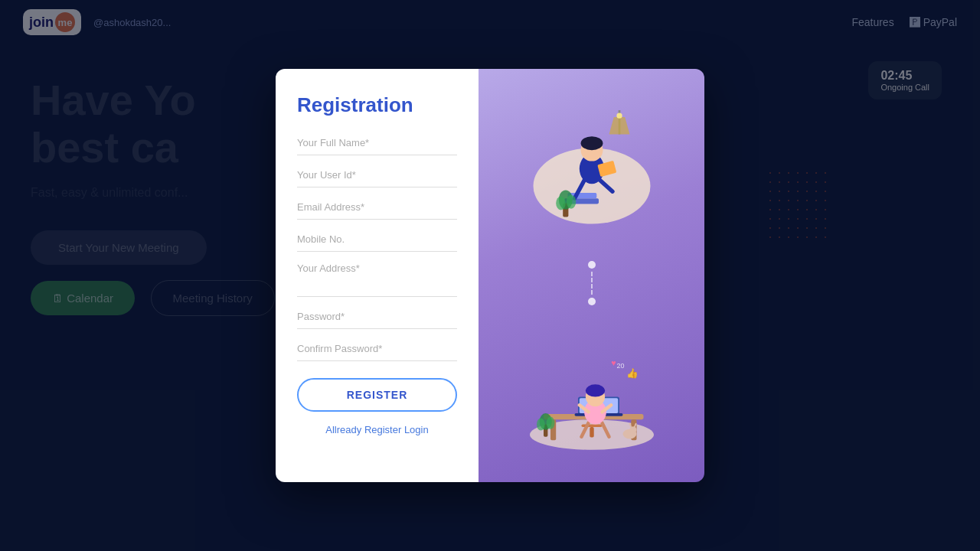 This screenshot has height=551, width=980. Describe the element at coordinates (377, 317) in the screenshot. I see `password-input` at that location.